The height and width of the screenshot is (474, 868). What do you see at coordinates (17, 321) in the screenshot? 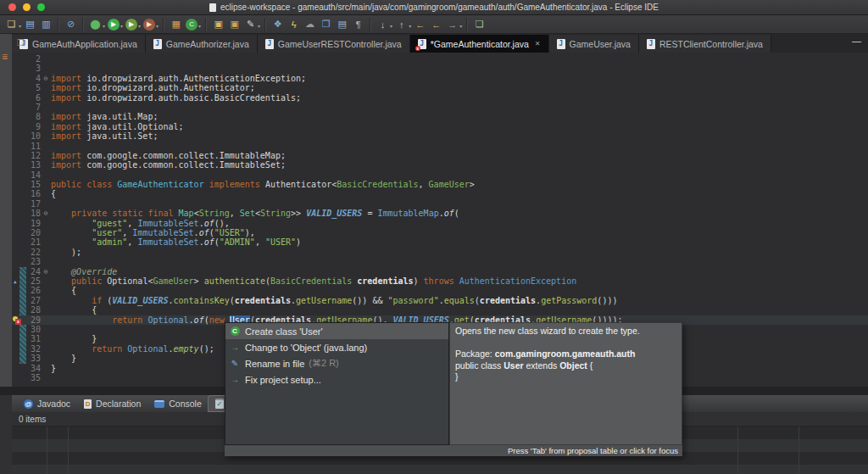
I see `quick-fix-error-icon: x` at bounding box center [17, 321].